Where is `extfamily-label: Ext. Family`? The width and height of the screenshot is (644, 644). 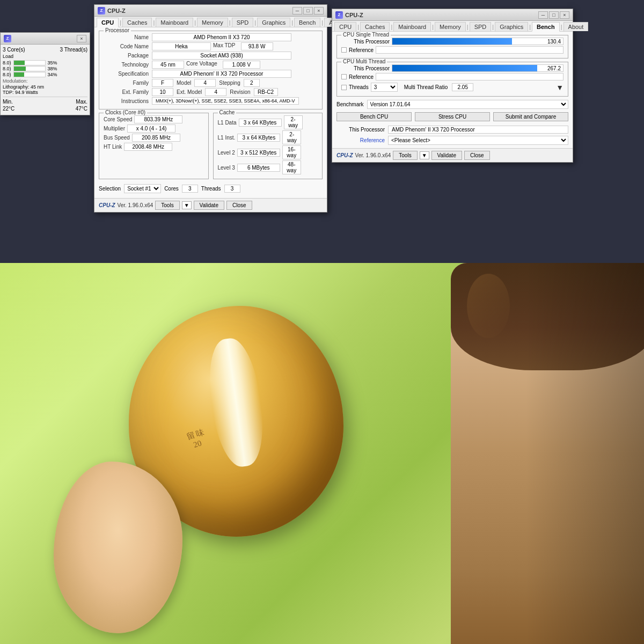
extfamily-label: Ext. Family is located at coordinates (128, 92).